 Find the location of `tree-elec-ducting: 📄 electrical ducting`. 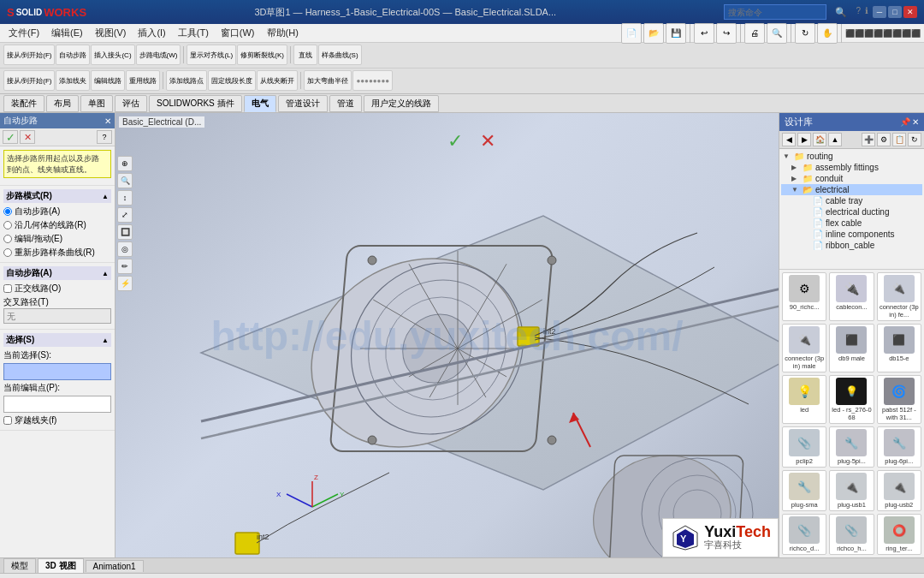

tree-elec-ducting: 📄 electrical ducting is located at coordinates (852, 212).